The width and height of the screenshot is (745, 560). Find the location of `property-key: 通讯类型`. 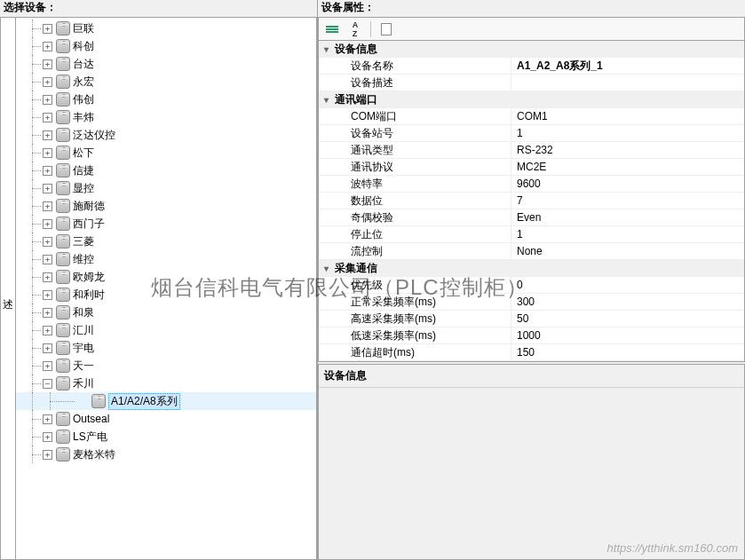

property-key: 通讯类型 is located at coordinates (422, 151).